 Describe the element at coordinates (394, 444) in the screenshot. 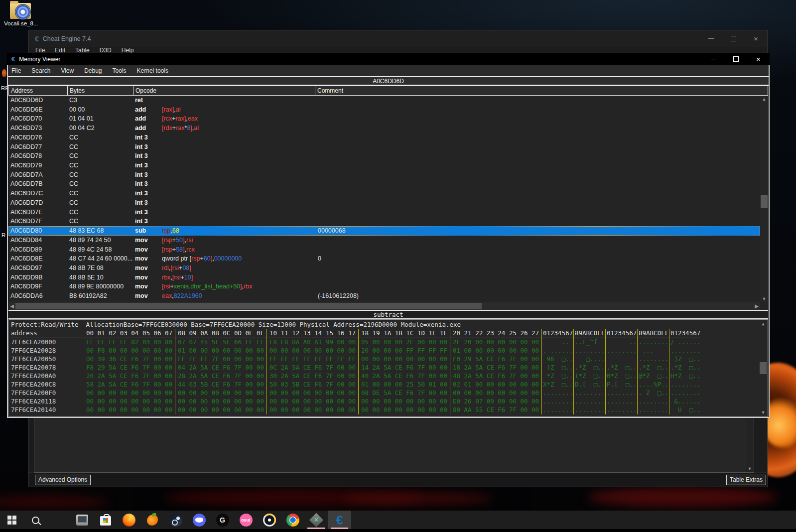

I see `cheat-table-list-panel: ▼` at that location.